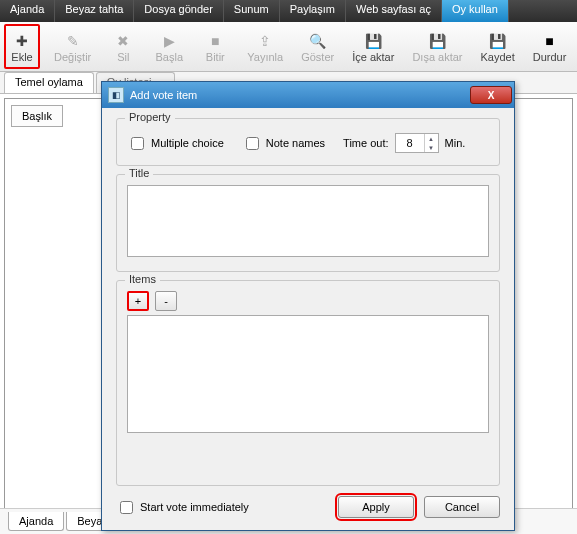  Describe the element at coordinates (417, 143) in the screenshot. I see `timeout-spinner: ▲ ▼` at that location.